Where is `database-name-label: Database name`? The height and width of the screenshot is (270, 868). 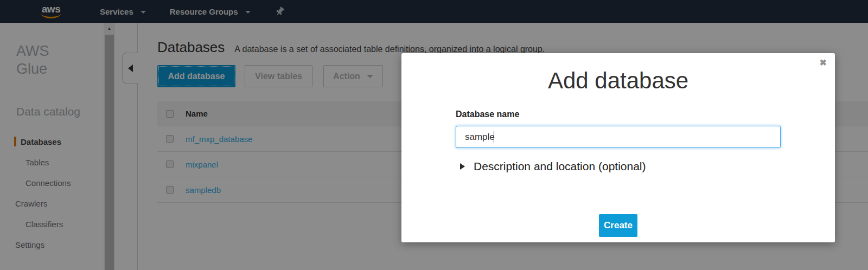
database-name-label: Database name is located at coordinates (618, 114).